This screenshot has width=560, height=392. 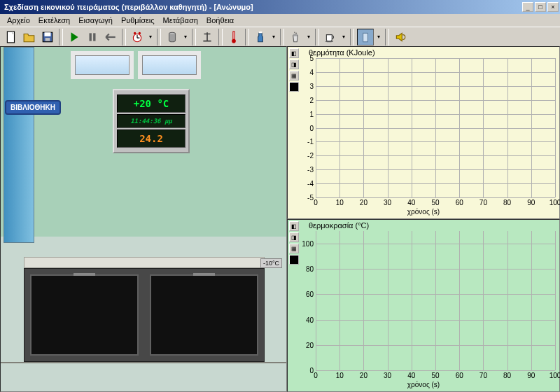 What do you see at coordinates (95, 20) in the screenshot?
I see `menu-insert: Εισαγωγή` at bounding box center [95, 20].